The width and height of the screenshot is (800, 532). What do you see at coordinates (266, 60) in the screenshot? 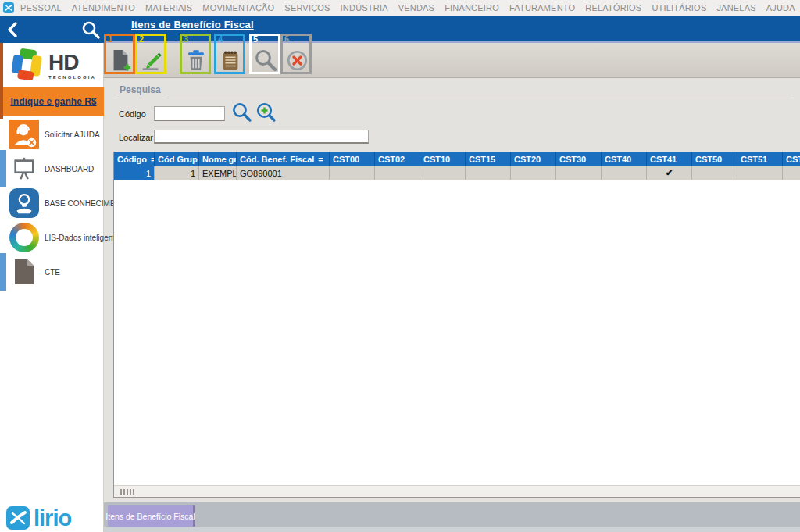
I see `magnifier-icon` at bounding box center [266, 60].